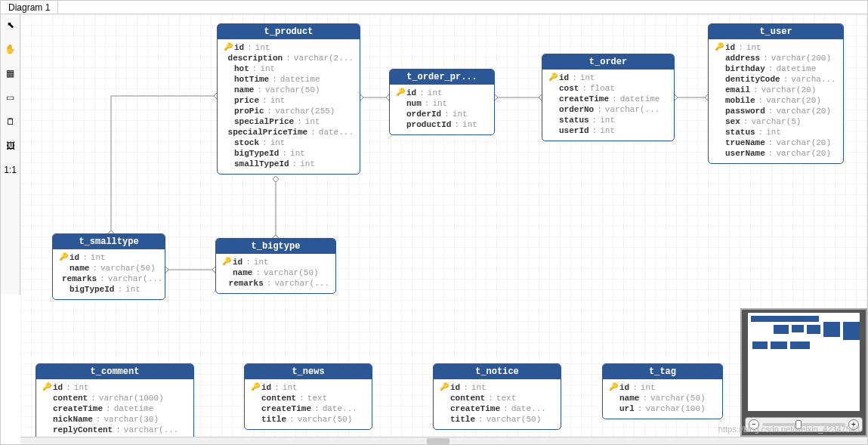 The width and height of the screenshot is (868, 445). I want to click on column-name: createTime, so click(475, 409).